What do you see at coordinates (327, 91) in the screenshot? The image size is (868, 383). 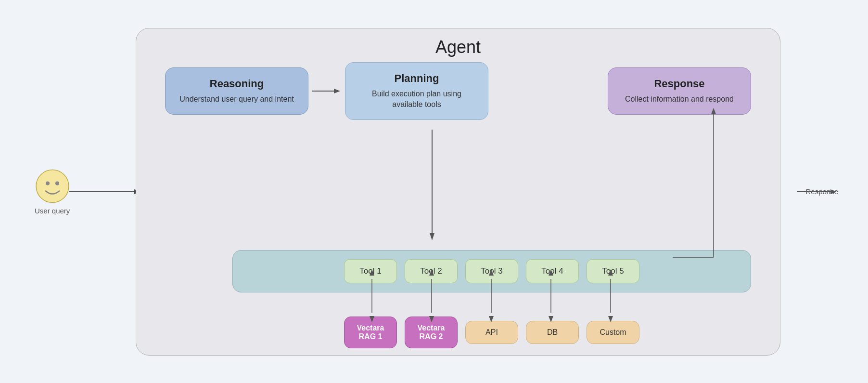 I see `arrow-reasoning-planning` at bounding box center [327, 91].